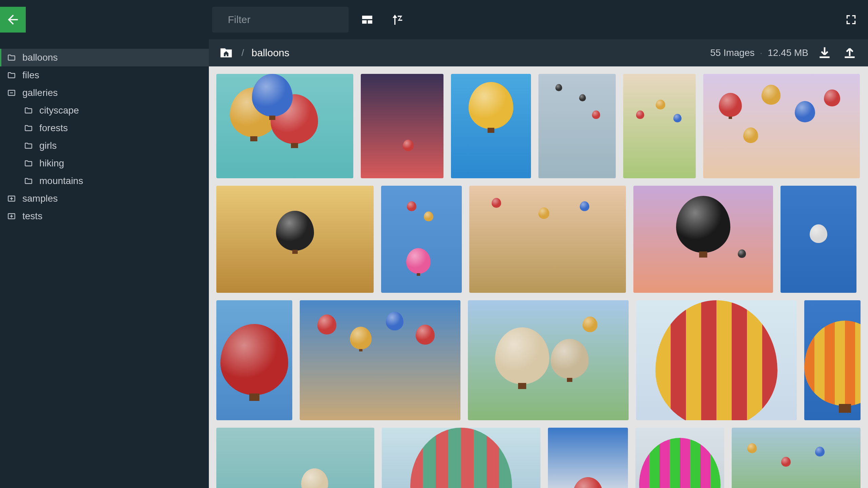 This screenshot has width=868, height=488. Describe the element at coordinates (33, 216) in the screenshot. I see `sidebar-item-label: tests` at that location.